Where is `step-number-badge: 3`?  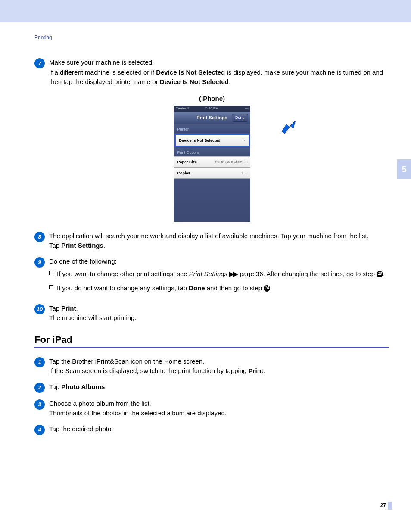
step-number-badge: 3 is located at coordinates (40, 404).